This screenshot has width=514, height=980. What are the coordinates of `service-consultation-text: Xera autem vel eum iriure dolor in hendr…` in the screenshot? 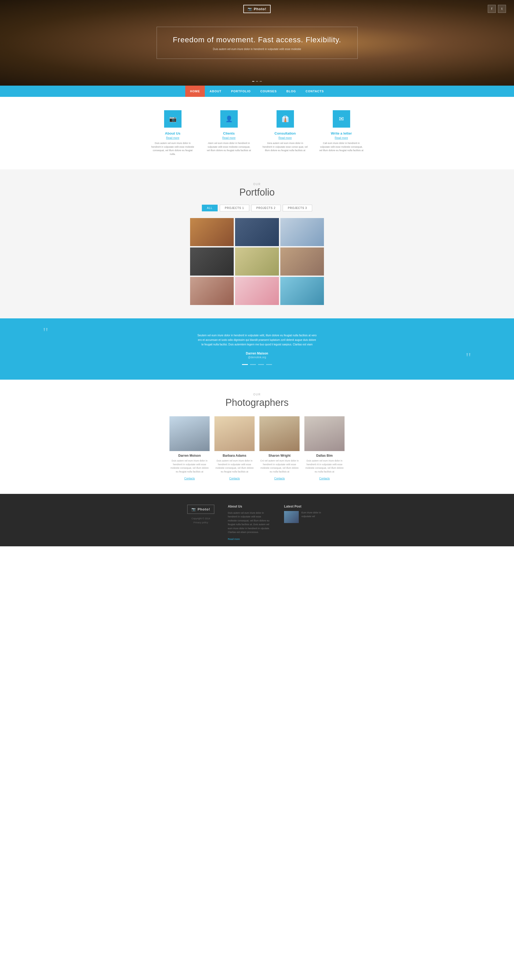 It's located at (285, 147).